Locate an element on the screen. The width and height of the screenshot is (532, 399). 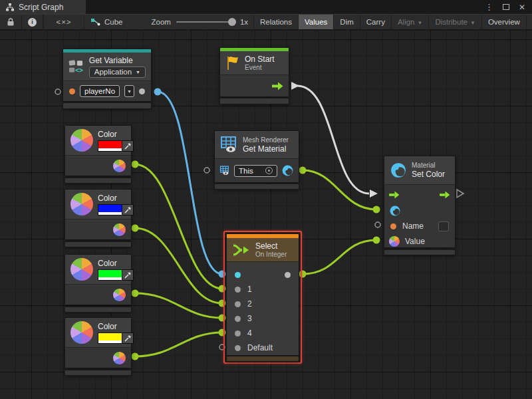
name-port is located at coordinates (72, 92).